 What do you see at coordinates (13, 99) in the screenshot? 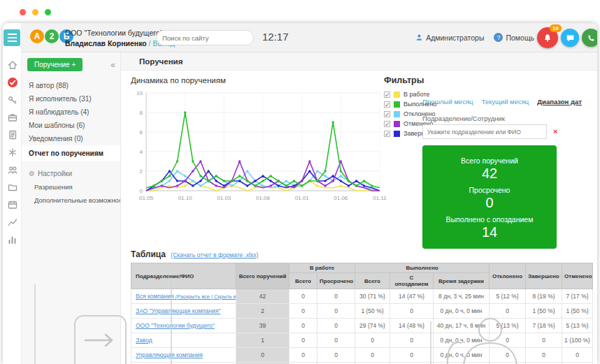
I see `key-icon` at bounding box center [13, 99].